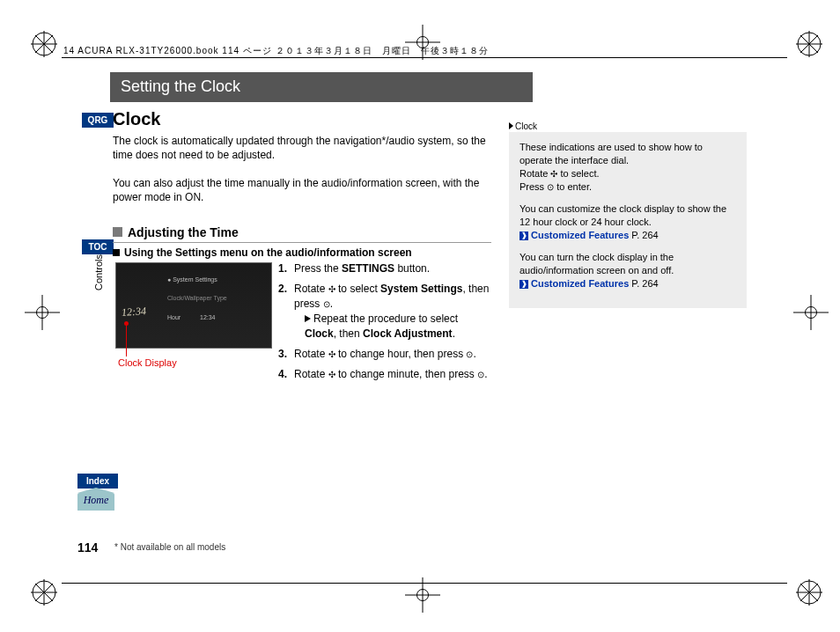 This screenshot has width=840, height=632. What do you see at coordinates (134, 312) in the screenshot?
I see `screen-clock-value: 12:34` at bounding box center [134, 312].